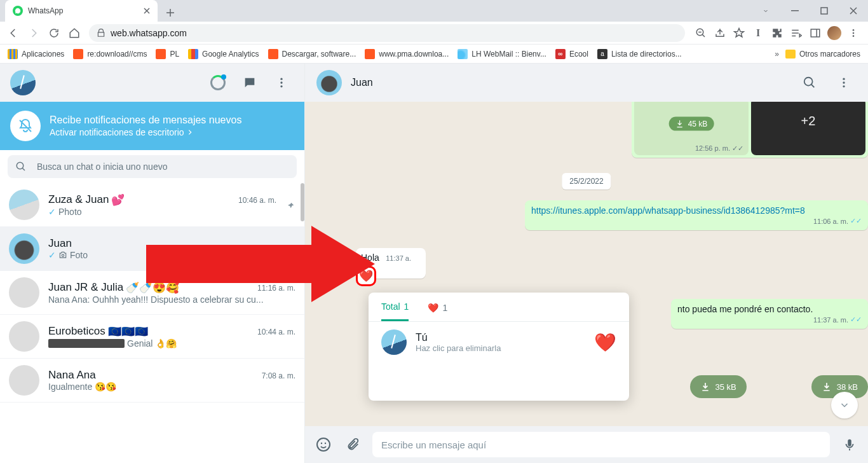  What do you see at coordinates (844, 405) in the screenshot?
I see `scroll-to-bottom-button` at bounding box center [844, 405].